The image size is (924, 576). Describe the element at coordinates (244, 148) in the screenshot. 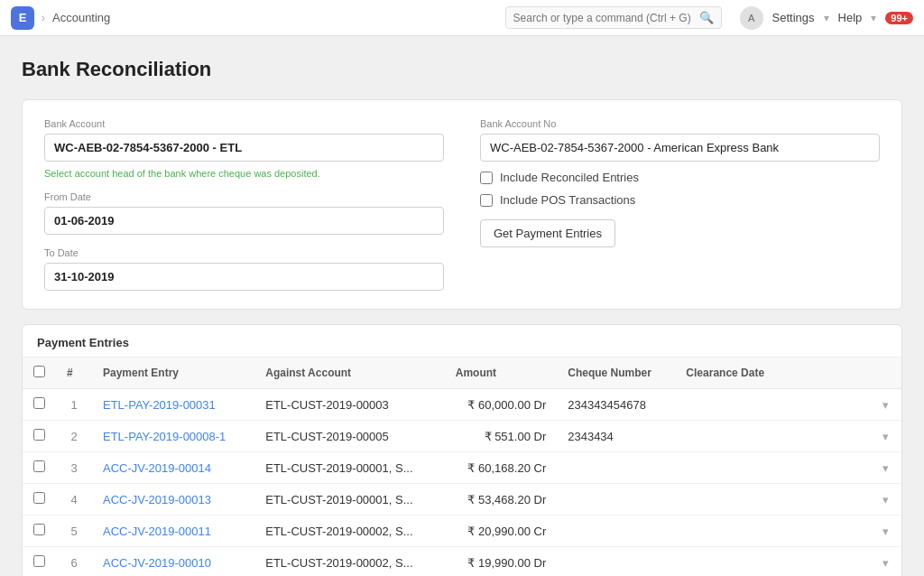

I see `bank-account-input` at that location.